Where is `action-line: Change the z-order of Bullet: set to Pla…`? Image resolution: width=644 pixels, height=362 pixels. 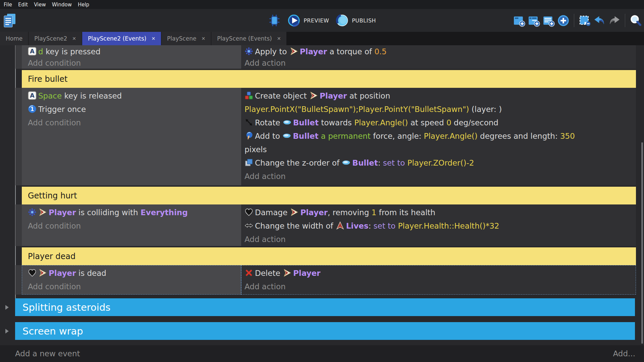
action-line: Change the z-order of Bullet: set to Pla… is located at coordinates (439, 163).